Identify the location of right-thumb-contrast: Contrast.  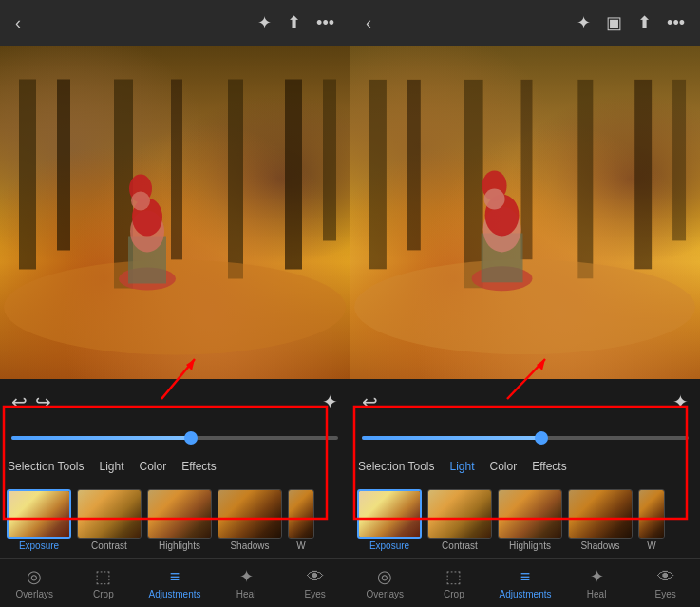
(460, 521).